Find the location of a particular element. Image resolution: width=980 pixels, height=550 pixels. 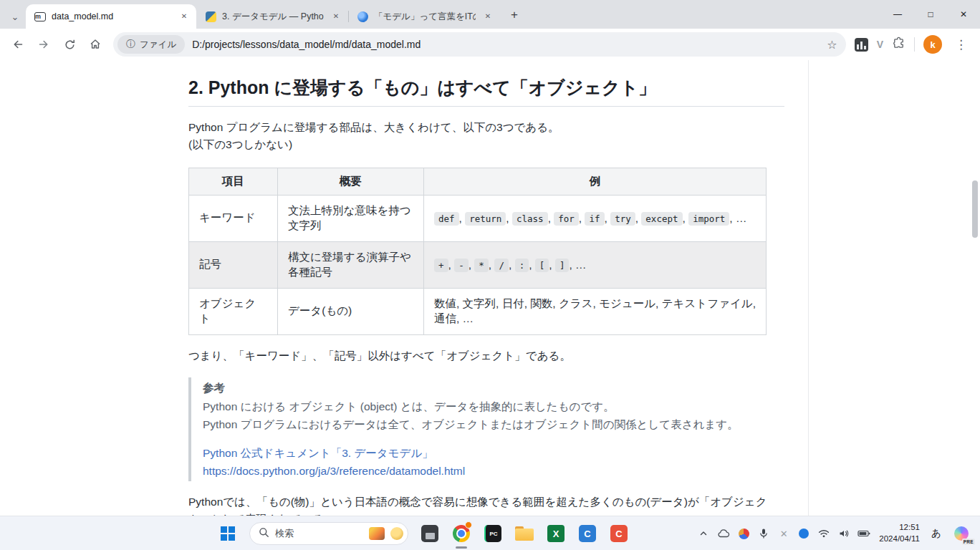

tab-search-chevron-icon: ⌄ is located at coordinates (15, 16).